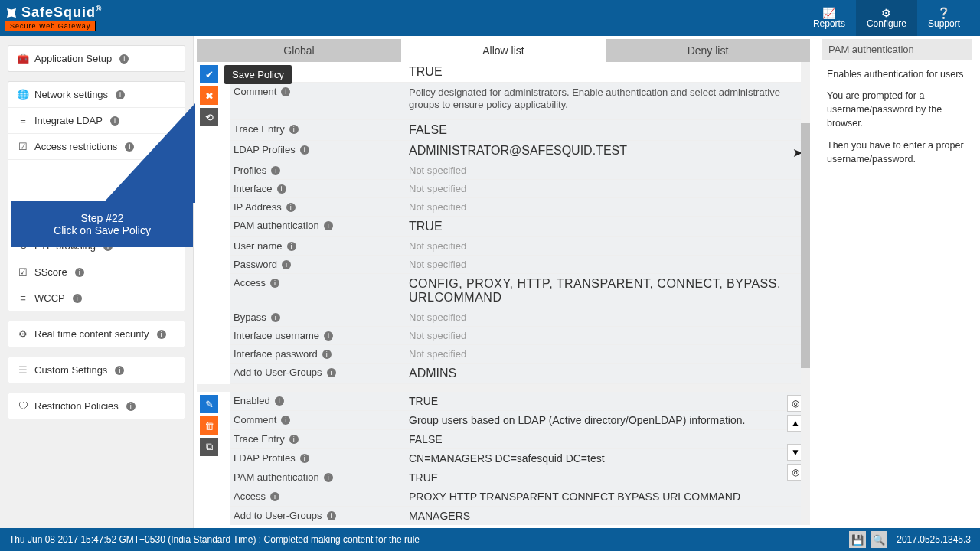 The width and height of the screenshot is (980, 551). What do you see at coordinates (209, 447) in the screenshot?
I see `clone-policy-button: ⧉` at bounding box center [209, 447].